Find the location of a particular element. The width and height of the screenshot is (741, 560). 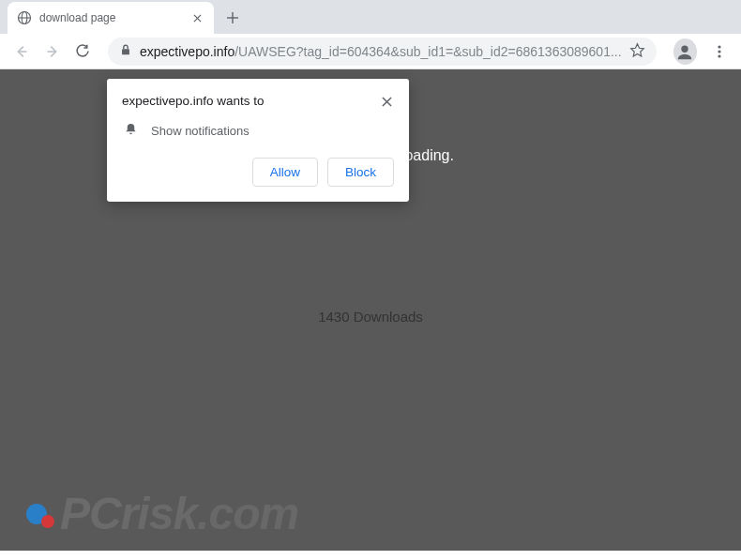

block-button: Block is located at coordinates (360, 173).